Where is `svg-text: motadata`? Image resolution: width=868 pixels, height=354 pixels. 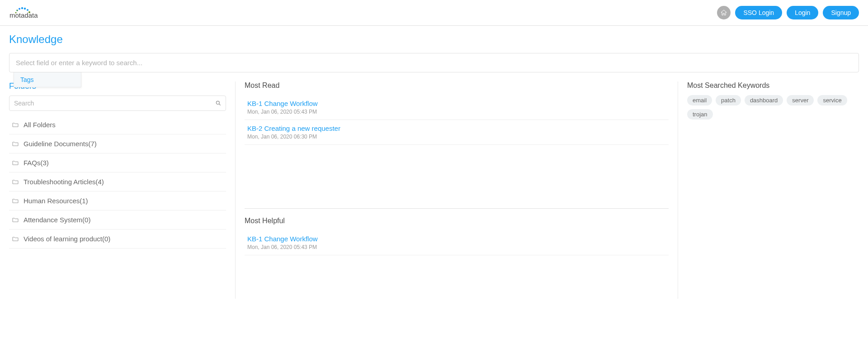
svg-text: motadata is located at coordinates (24, 15).